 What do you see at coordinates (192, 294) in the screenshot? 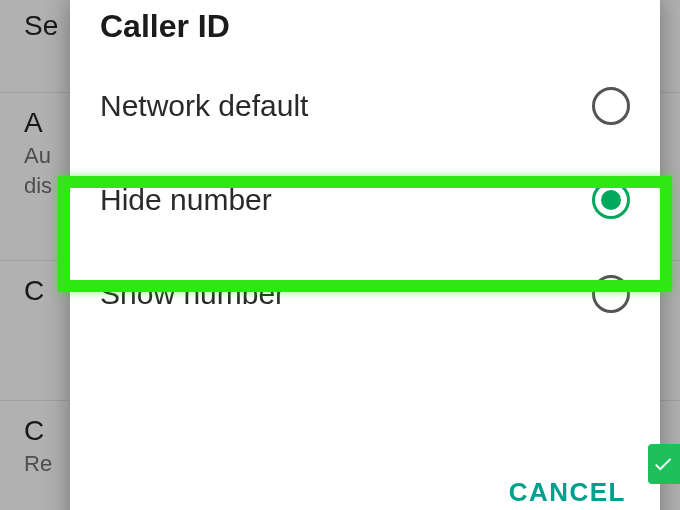
I see `option-label: Show number` at bounding box center [192, 294].